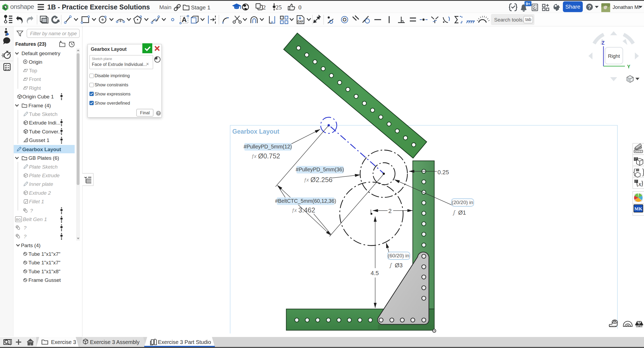 The width and height of the screenshot is (644, 348). I want to click on svg-text: Extrude Indi..., so click(45, 123).